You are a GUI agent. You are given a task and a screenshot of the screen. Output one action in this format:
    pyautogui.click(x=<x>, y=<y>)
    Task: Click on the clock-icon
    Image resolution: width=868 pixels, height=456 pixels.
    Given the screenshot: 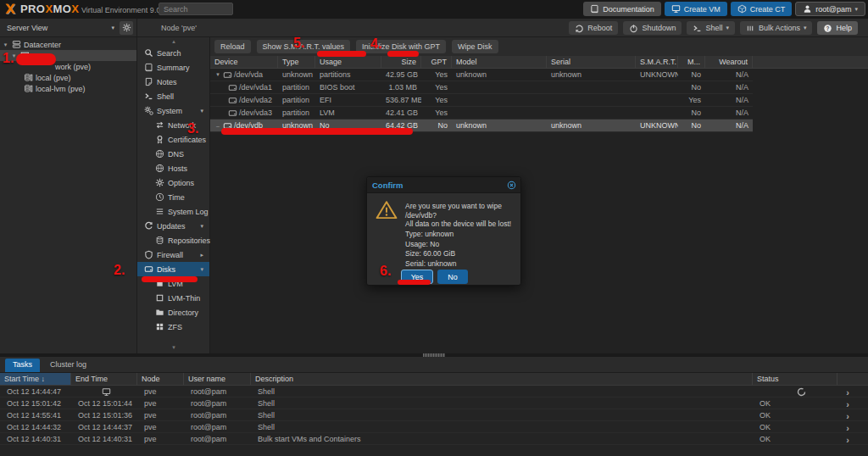 What is the action you would take?
    pyautogui.click(x=159, y=197)
    